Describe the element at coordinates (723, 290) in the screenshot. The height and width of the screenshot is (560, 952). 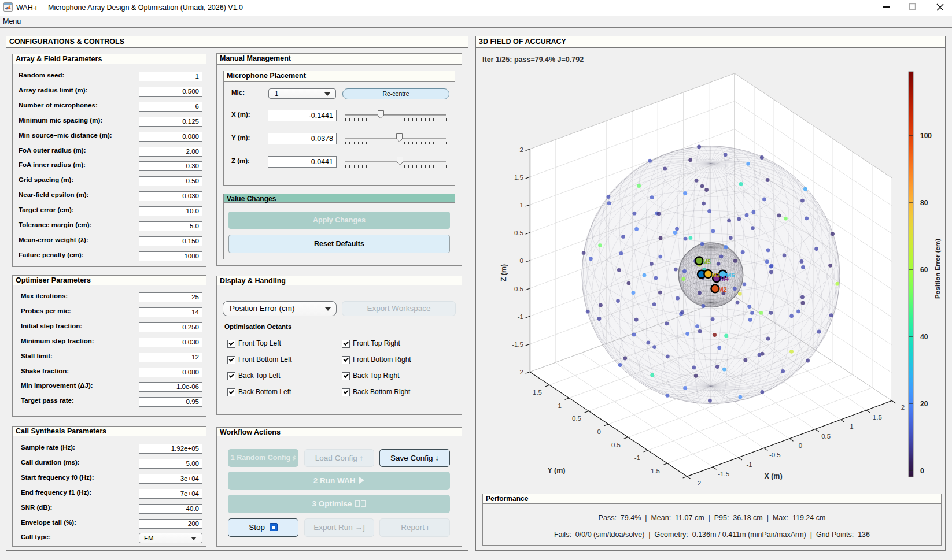
I see `svg-text: M2` at that location.